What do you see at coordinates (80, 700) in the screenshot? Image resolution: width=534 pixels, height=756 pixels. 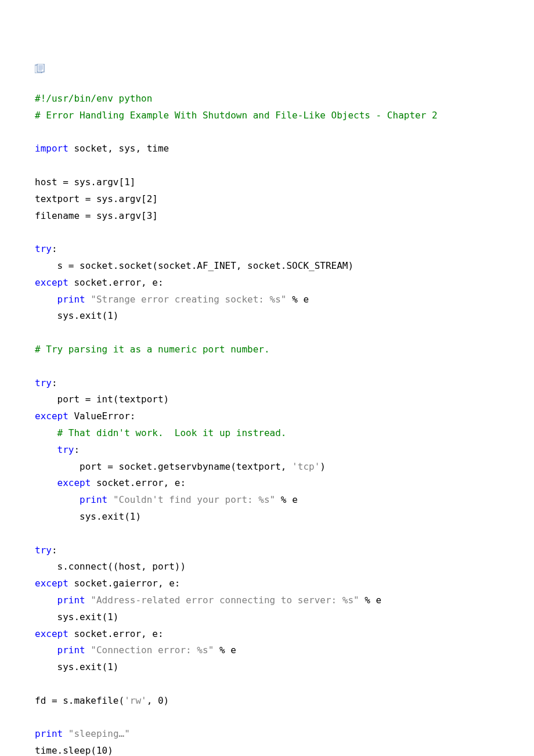 I see `code-token: fd = s.makefile(` at bounding box center [80, 700].